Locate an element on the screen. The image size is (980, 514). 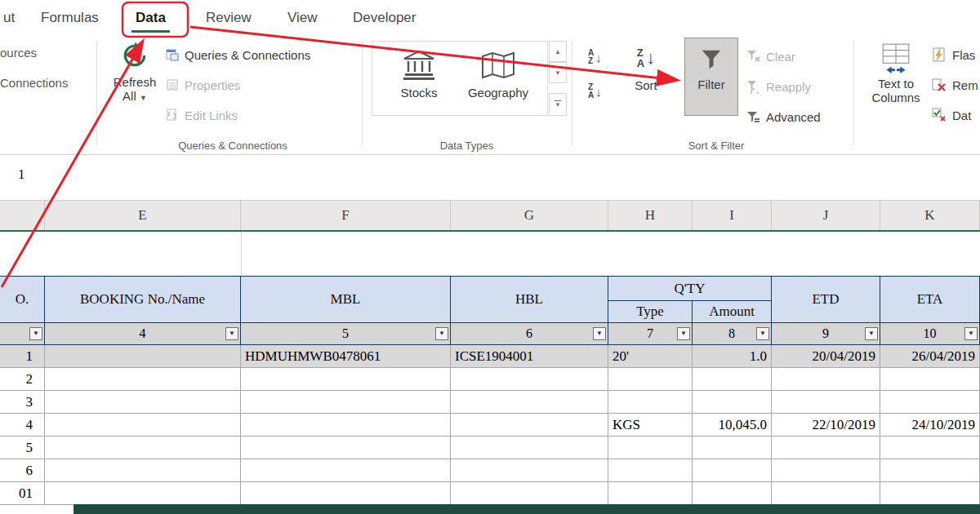
cell-no: 5 is located at coordinates (23, 448).